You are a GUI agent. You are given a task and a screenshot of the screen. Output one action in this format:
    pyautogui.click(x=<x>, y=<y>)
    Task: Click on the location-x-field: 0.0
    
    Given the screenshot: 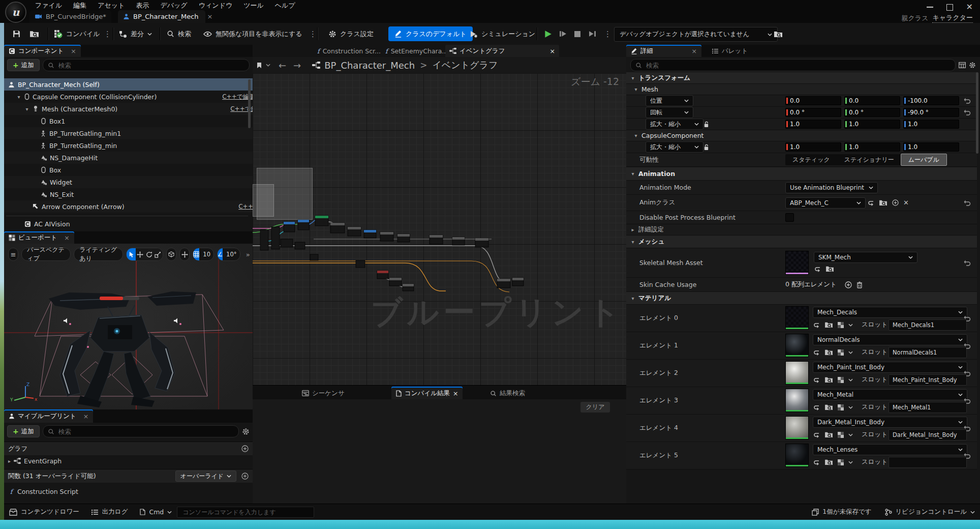 What is the action you would take?
    pyautogui.click(x=813, y=101)
    